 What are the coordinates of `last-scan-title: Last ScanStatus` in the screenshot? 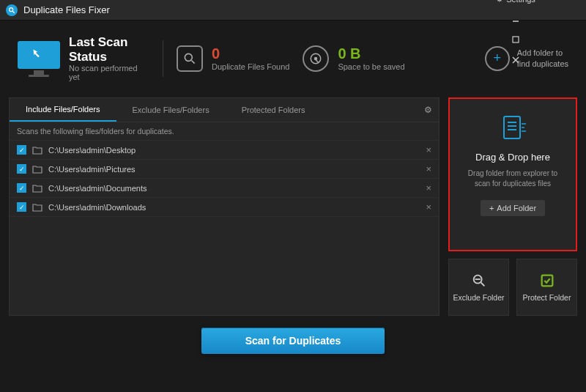 It's located at (109, 50).